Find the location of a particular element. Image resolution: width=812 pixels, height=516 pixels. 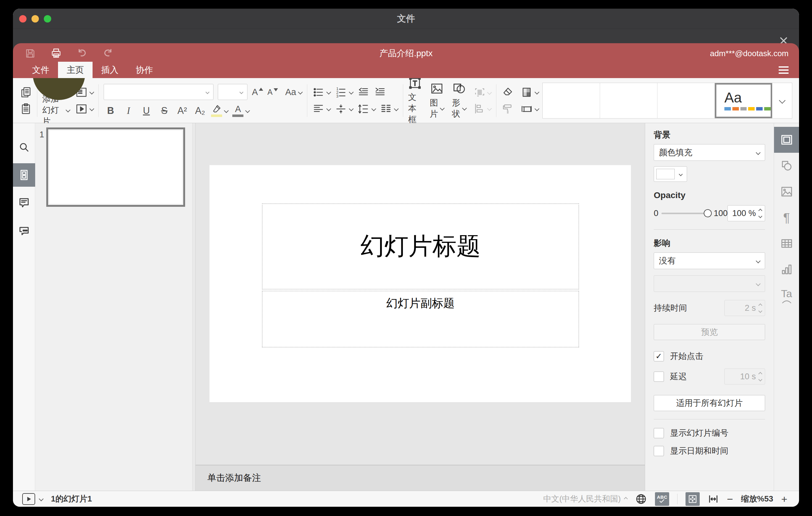

line-spacing-icon is located at coordinates (366, 109).